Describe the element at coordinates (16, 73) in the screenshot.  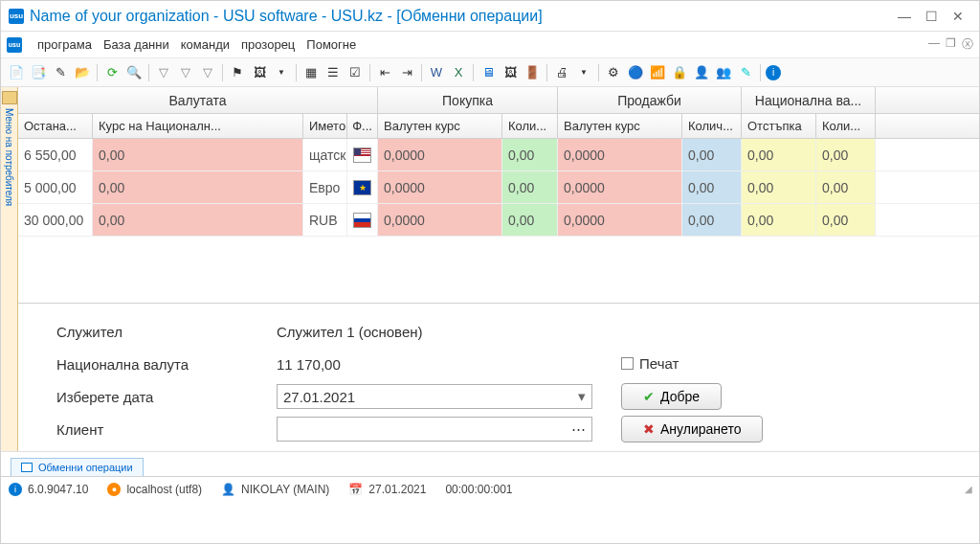
I see `new-icon: 📄` at that location.